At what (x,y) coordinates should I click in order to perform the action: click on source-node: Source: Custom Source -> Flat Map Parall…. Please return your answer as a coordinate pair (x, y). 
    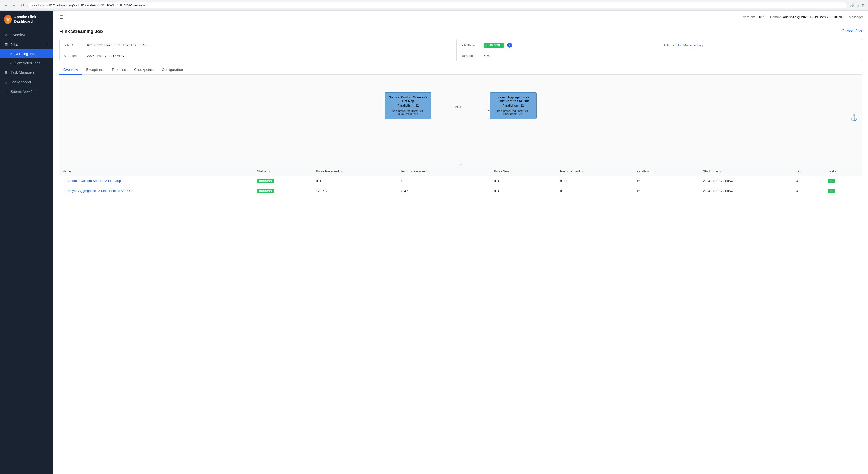
    Looking at the image, I should click on (408, 106).